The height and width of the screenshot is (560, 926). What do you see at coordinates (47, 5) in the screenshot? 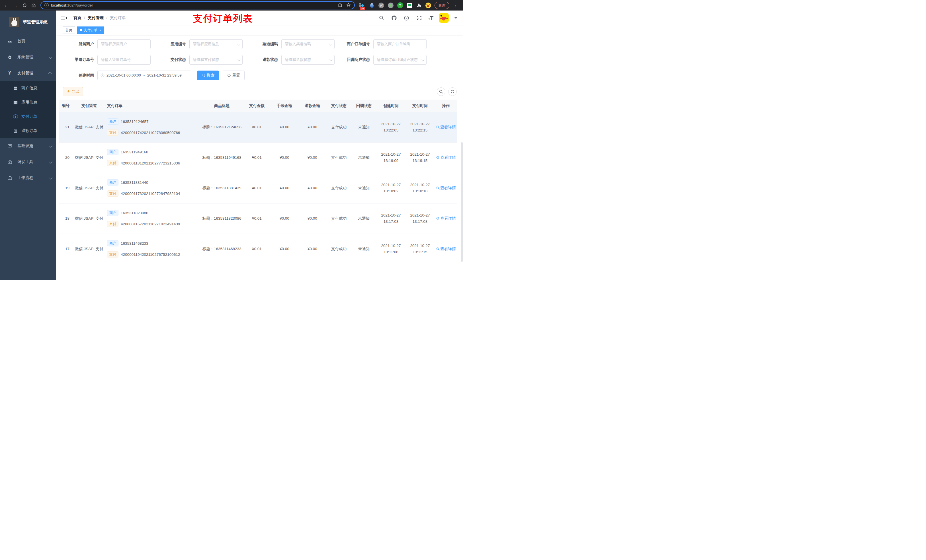
I see `site-info-icon: i` at bounding box center [47, 5].